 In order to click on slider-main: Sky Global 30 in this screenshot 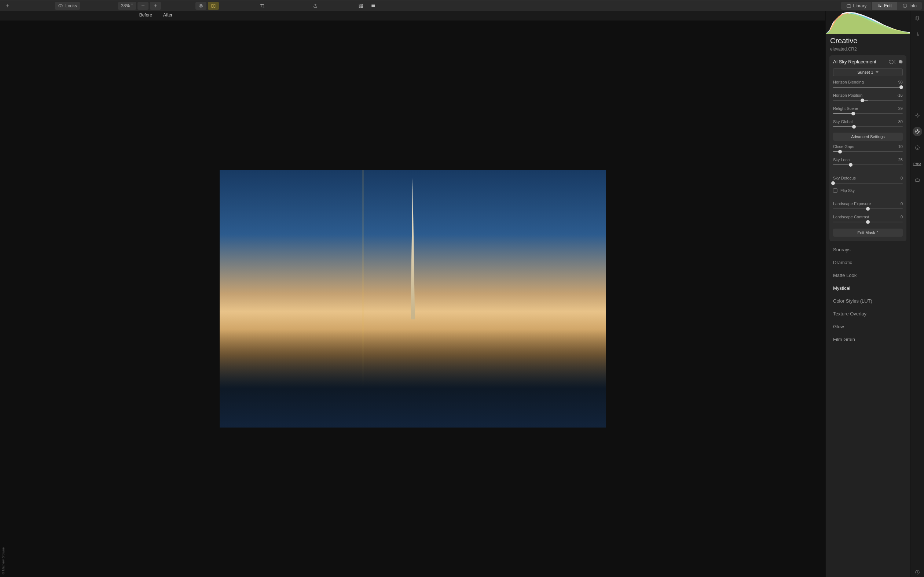, I will do `click(868, 124)`.